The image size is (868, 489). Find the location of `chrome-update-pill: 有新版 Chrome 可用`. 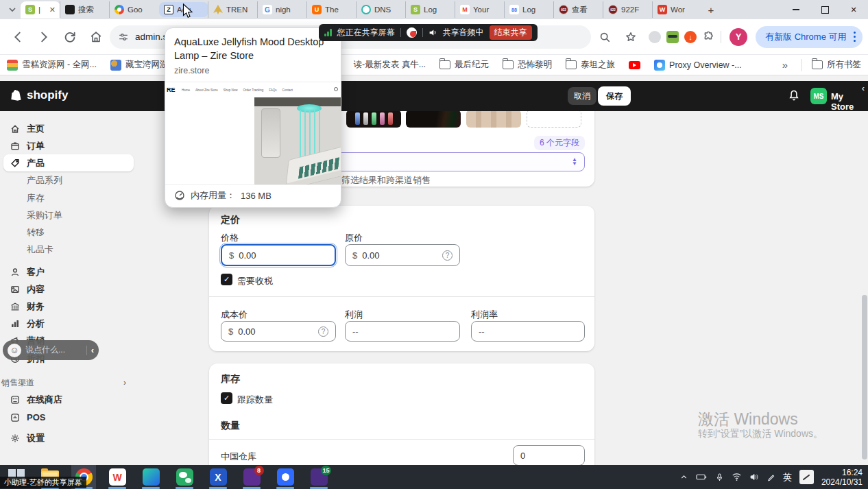

chrome-update-pill: 有新版 Chrome 可用 is located at coordinates (809, 37).